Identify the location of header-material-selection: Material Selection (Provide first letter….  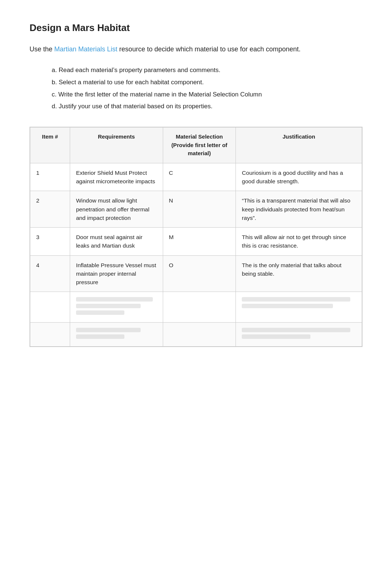
(199, 146).